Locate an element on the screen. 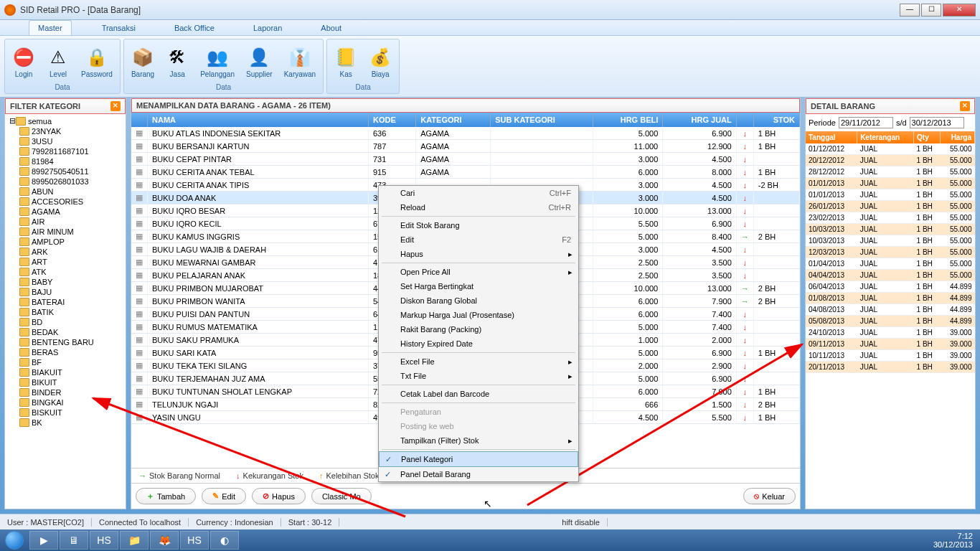 The height and width of the screenshot is (551, 980). tree-node: AMPLOP is located at coordinates (65, 242).